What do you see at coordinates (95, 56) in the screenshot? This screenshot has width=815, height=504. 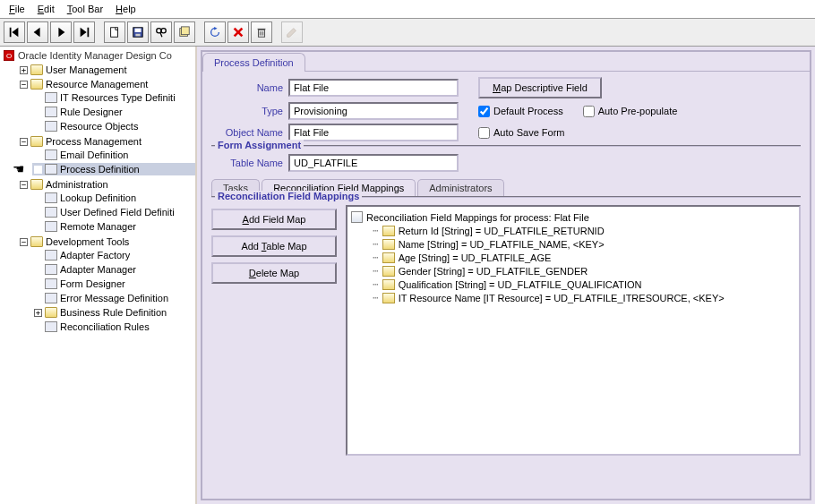 I see `tree-root-label: Oracle Identity Manager Design Co` at bounding box center [95, 56].